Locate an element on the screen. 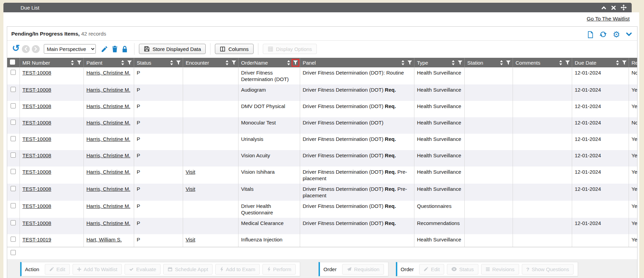 This screenshot has width=644, height=278. column-header-req: Req is located at coordinates (633, 63).